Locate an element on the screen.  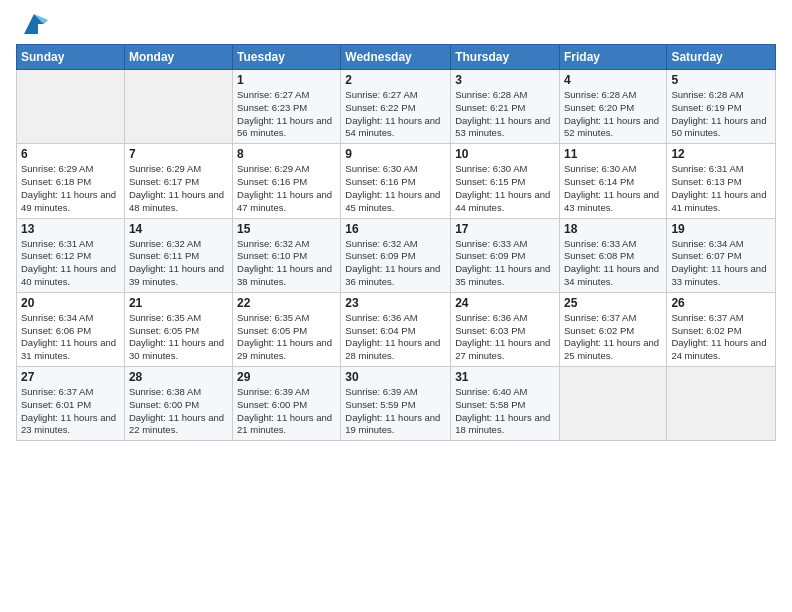
day-number: 16 is located at coordinates (396, 229).